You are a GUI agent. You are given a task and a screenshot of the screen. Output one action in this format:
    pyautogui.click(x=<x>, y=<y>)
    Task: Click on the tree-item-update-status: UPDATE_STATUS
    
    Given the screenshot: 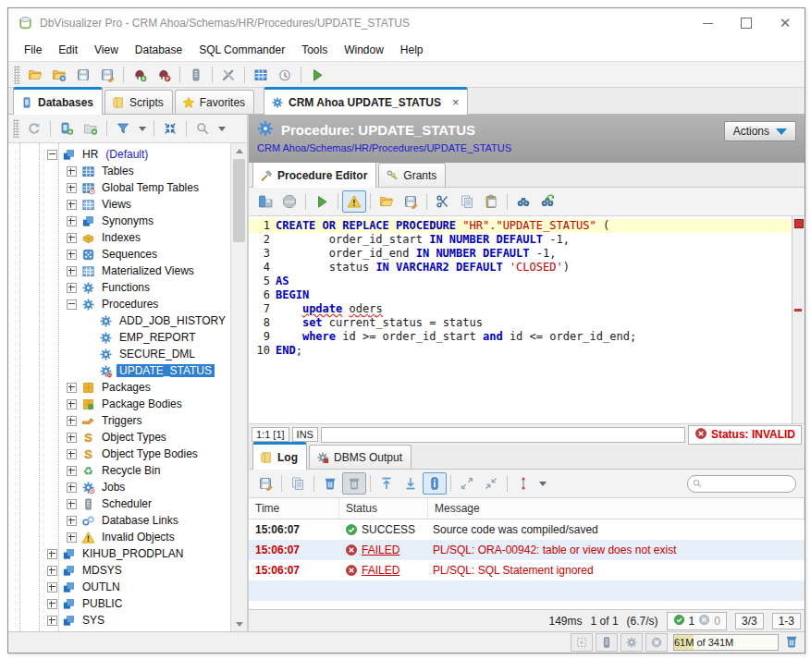 What is the action you would take?
    pyautogui.click(x=119, y=371)
    